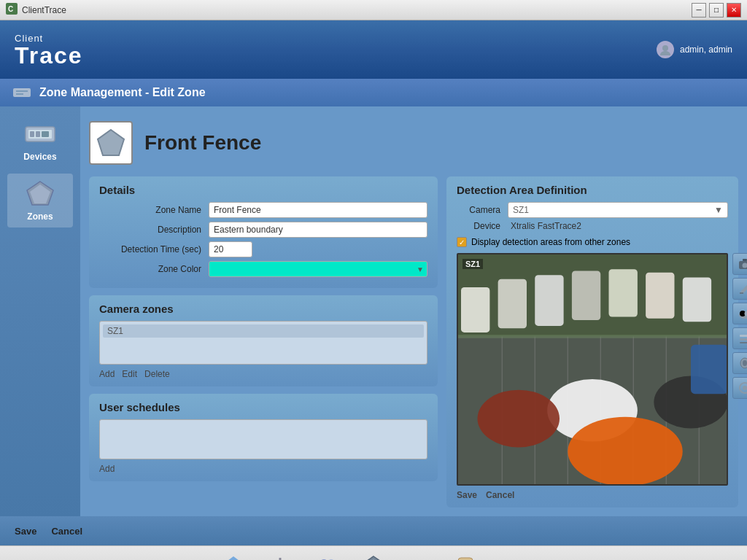  Describe the element at coordinates (263, 309) in the screenshot. I see `camera-zones-title: Camera zones` at that location.